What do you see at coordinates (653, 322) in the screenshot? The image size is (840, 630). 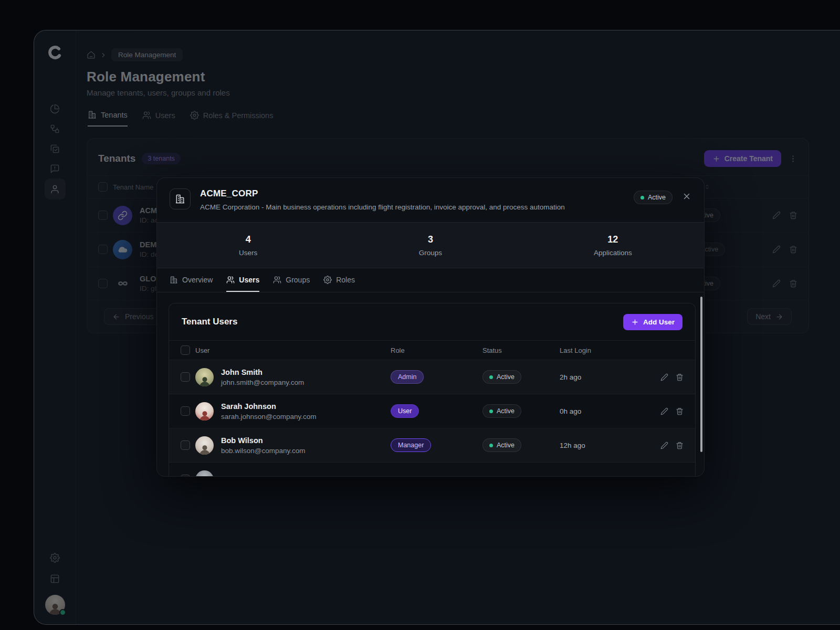 I see `add-user-button: Add User` at bounding box center [653, 322].